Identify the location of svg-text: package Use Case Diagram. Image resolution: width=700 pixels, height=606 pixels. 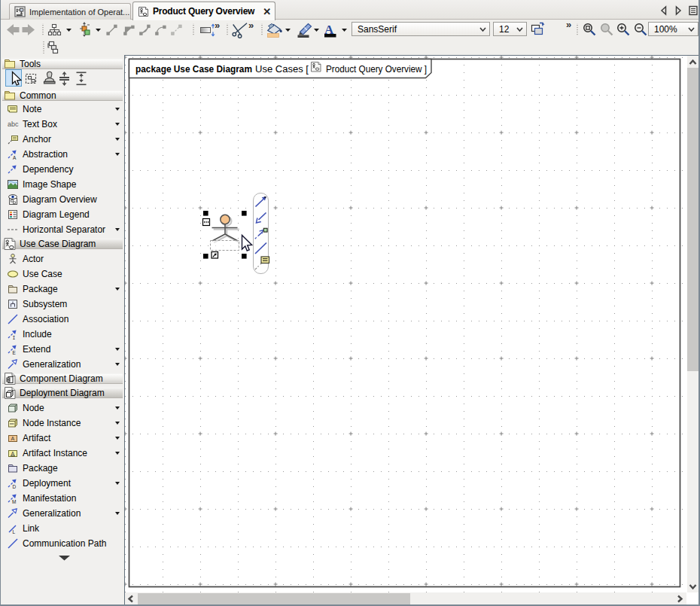
(194, 69).